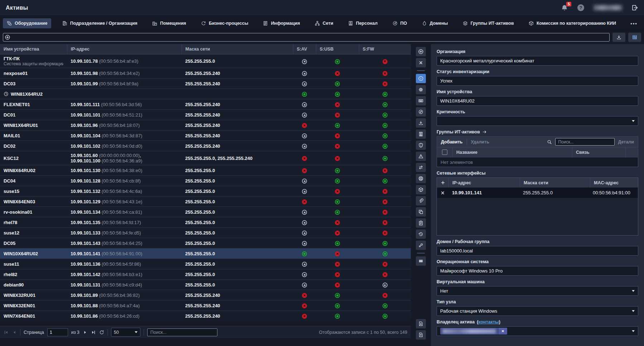 Image resolution: width=644 pixels, height=346 pixels. What do you see at coordinates (206, 191) in the screenshot?
I see `table-row: suse15 10.99.101.132 (00:50:56:b4:4c:6a)…` at bounding box center [206, 191].